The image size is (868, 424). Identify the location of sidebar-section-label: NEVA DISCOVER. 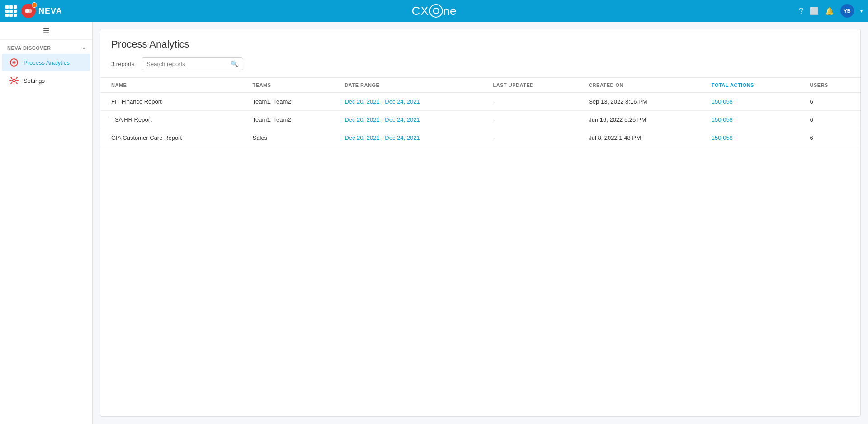
(29, 48).